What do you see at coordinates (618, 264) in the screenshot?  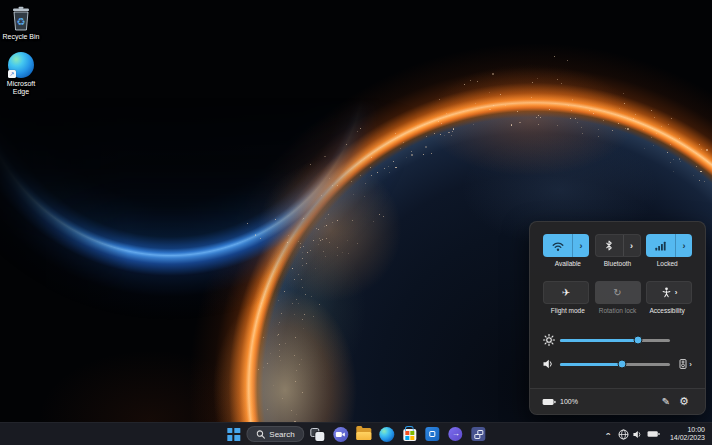 I see `quick-settings-label-row-1: Available Bluetooth Locked` at bounding box center [618, 264].